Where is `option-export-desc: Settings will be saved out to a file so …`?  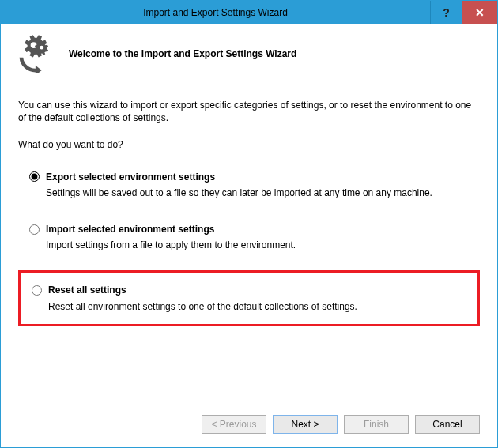
option-export-desc: Settings will be saved out to a file so … is located at coordinates (261, 193).